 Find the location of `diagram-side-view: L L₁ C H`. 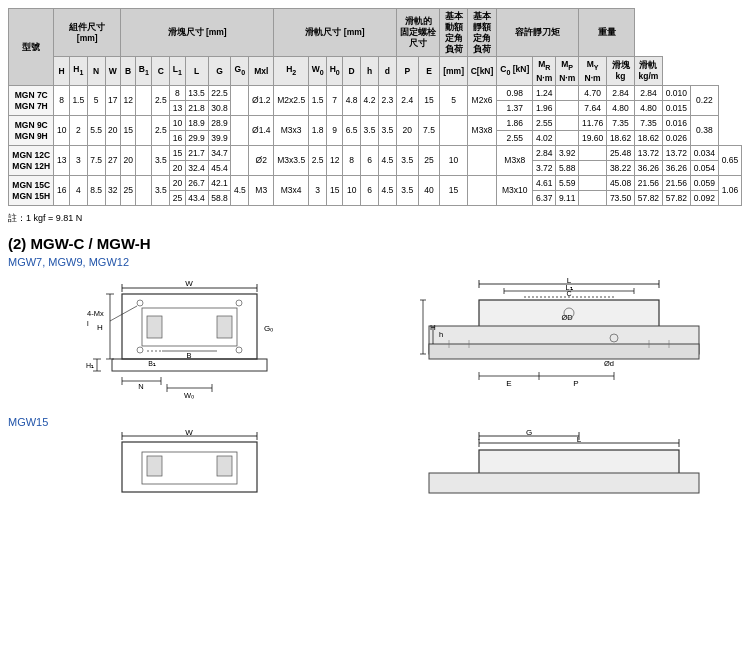

diagram-side-view: L L₁ C H is located at coordinates (564, 341).